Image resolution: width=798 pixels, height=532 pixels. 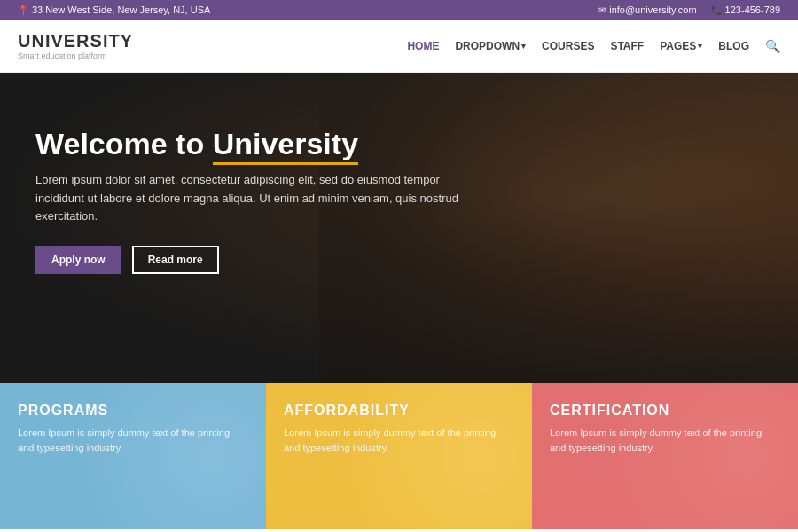 I want to click on phone-text: 123-456-789, so click(x=753, y=10).